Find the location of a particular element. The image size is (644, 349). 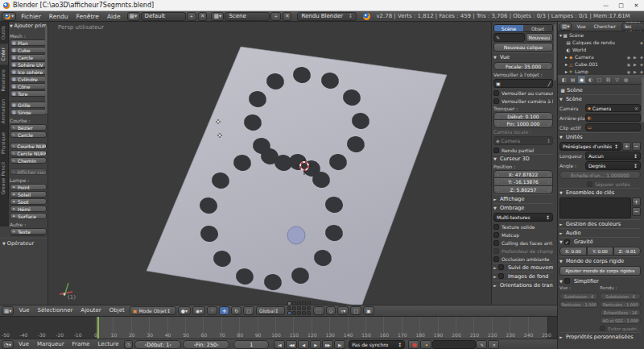

editor-type-outliner-button: ▤▾ is located at coordinates (565, 27).